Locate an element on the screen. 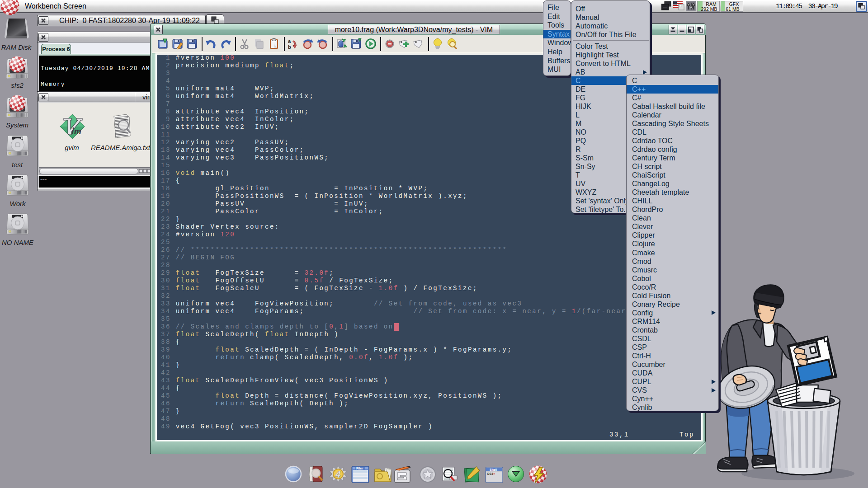  svg-text: 4 is located at coordinates (338, 474).